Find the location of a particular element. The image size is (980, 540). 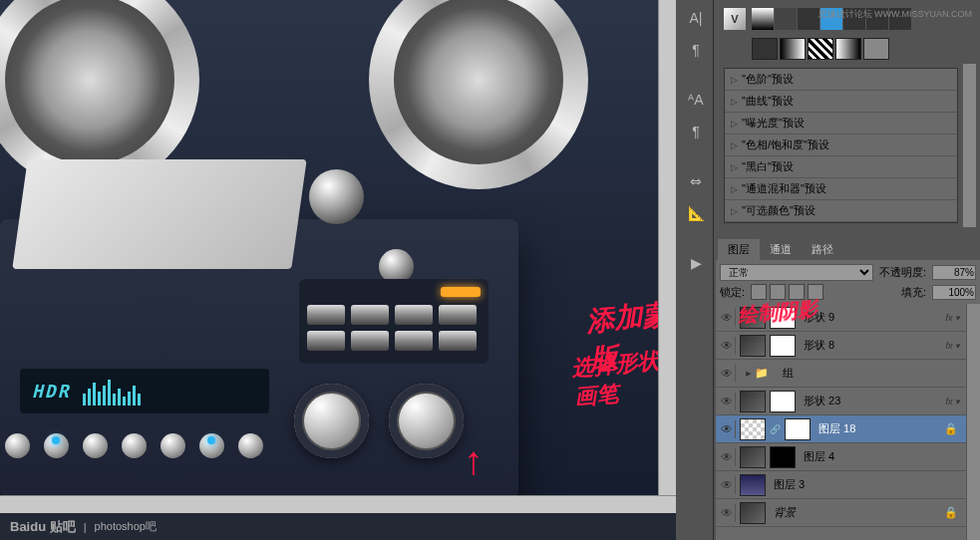

paragraph-icon: ¶ is located at coordinates (696, 50).